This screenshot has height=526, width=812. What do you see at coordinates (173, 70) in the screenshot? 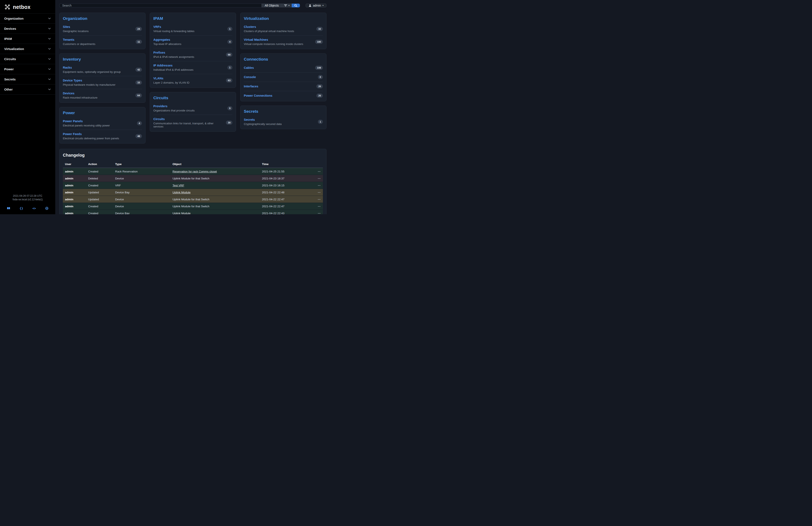
I see `item-description: Individual IPv4 & IPv6 addresses` at bounding box center [173, 70].